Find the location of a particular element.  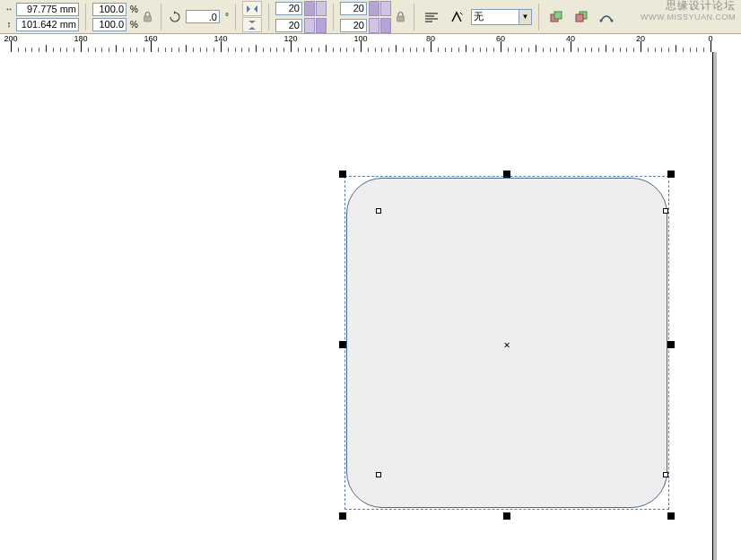

scale-group: % % is located at coordinates (115, 17).